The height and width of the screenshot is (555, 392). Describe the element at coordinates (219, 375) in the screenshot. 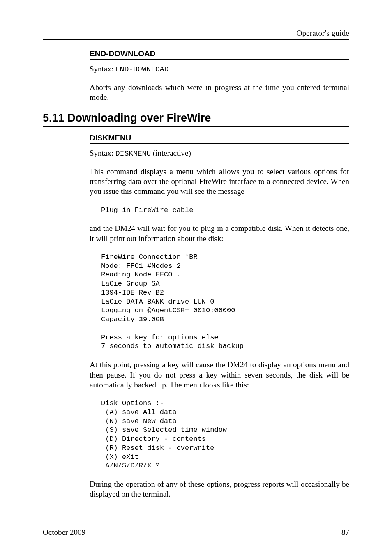

I see `paragraph: At this point, pressing a key will cause…` at that location.